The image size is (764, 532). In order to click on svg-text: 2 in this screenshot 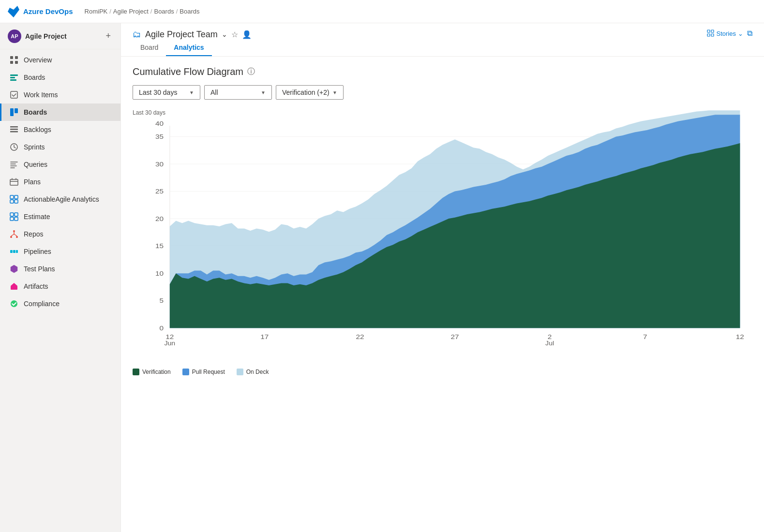, I will do `click(550, 337)`.